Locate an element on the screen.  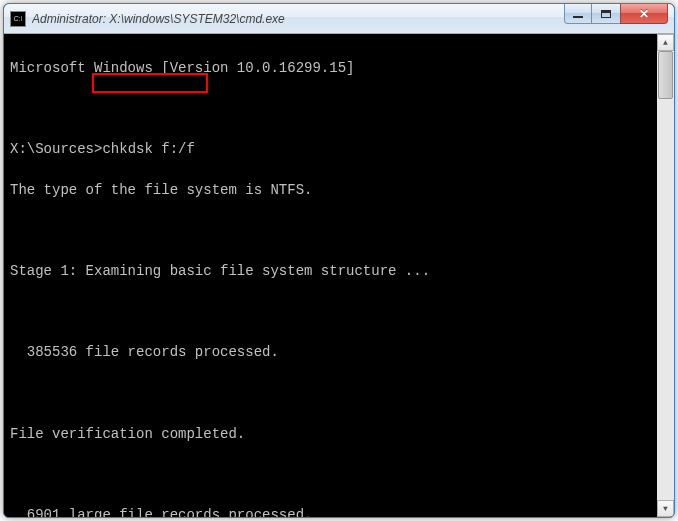
output-line: The type of the file system is NTFS. is located at coordinates (342, 190).